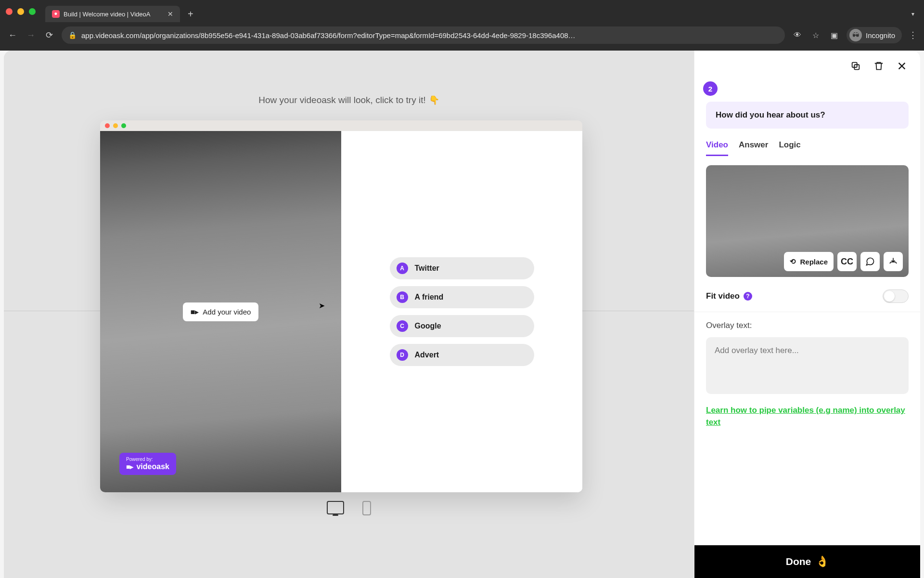 The image size is (924, 578). Describe the element at coordinates (847, 262) in the screenshot. I see `captions-button: CC` at that location.